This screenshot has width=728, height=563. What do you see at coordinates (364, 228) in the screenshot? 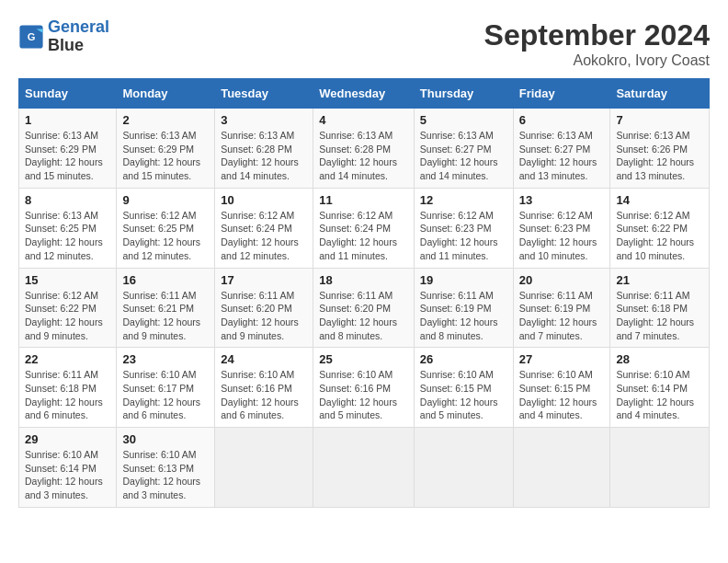
I see `calendar-cell: 11Sunrise: 6:12 AMSunset: 6:24 PMDayligh…` at bounding box center [364, 228].